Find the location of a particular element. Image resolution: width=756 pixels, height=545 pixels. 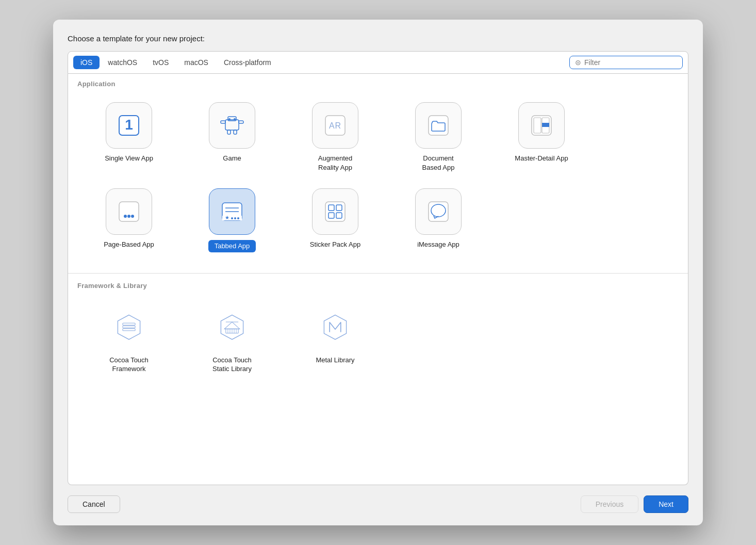

filter-icon: ⊜ is located at coordinates (578, 62).